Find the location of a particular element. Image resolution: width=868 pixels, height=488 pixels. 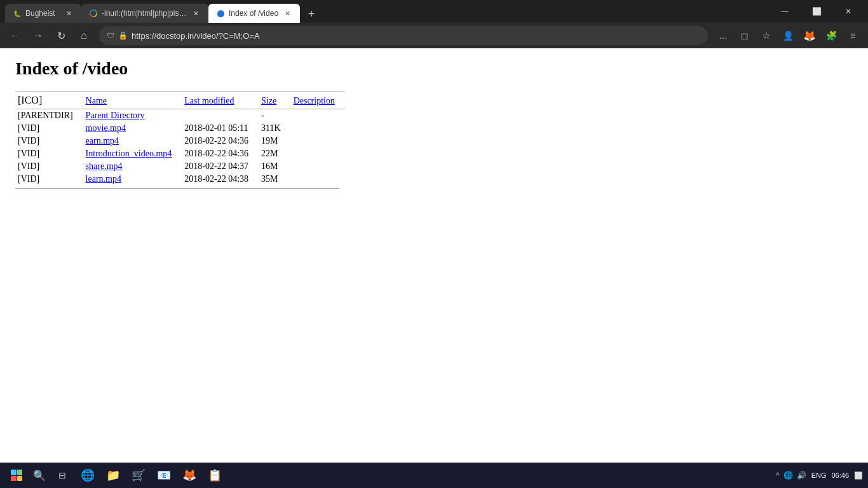

reload-button: ↻ is located at coordinates (61, 36).